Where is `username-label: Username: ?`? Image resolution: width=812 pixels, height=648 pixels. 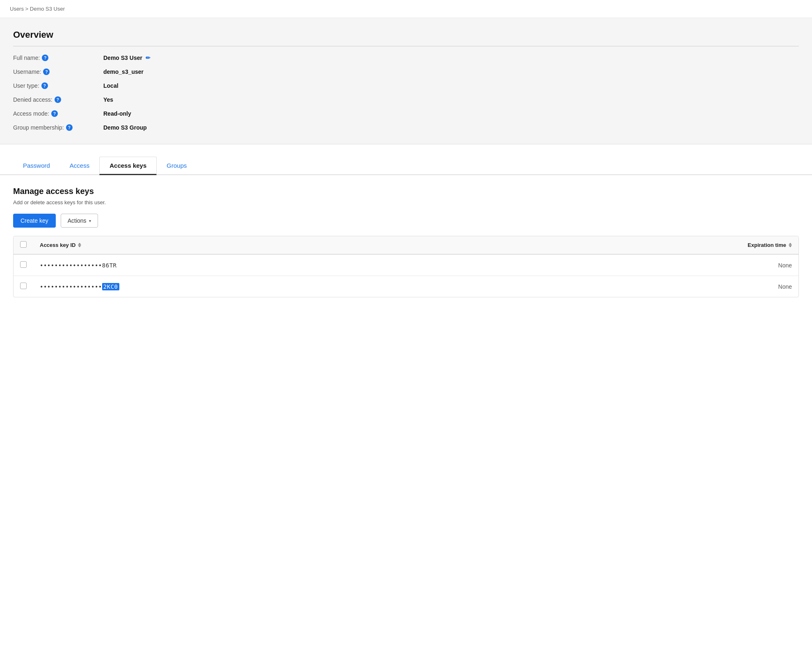 username-label: Username: ? is located at coordinates (58, 72).